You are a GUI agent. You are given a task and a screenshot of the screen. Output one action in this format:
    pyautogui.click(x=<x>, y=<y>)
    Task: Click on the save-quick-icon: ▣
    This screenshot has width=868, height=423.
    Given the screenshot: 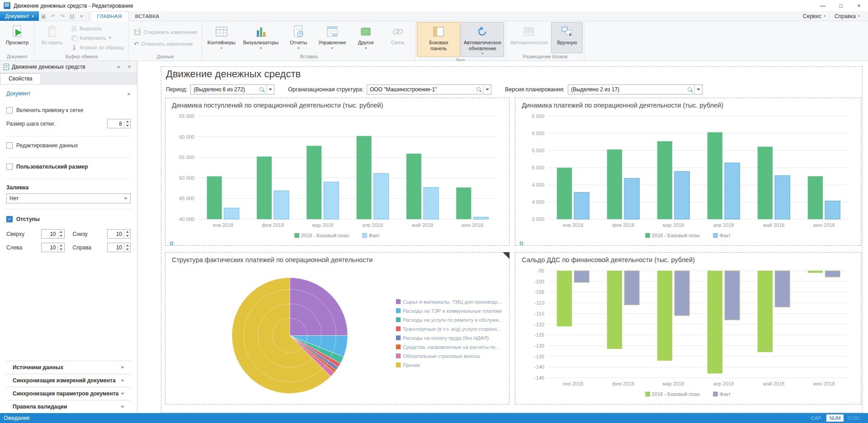 What is the action you would take?
    pyautogui.click(x=43, y=16)
    